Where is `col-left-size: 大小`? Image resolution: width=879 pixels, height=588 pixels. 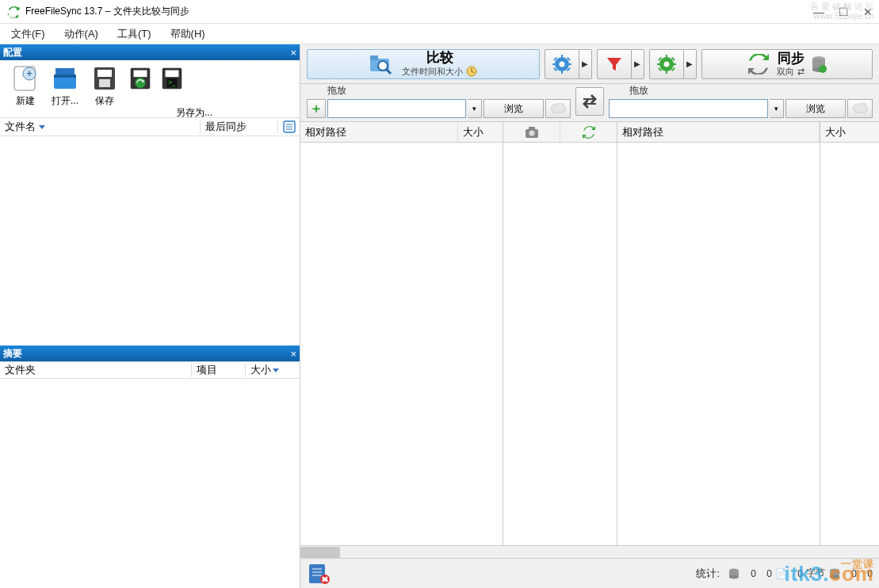 col-left-size: 大小 is located at coordinates (480, 132).